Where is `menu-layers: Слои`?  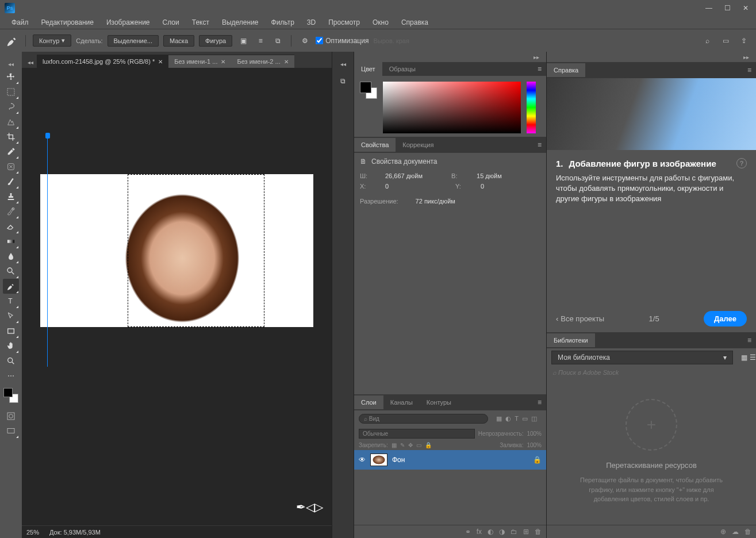 menu-layers: Слои is located at coordinates (171, 22).